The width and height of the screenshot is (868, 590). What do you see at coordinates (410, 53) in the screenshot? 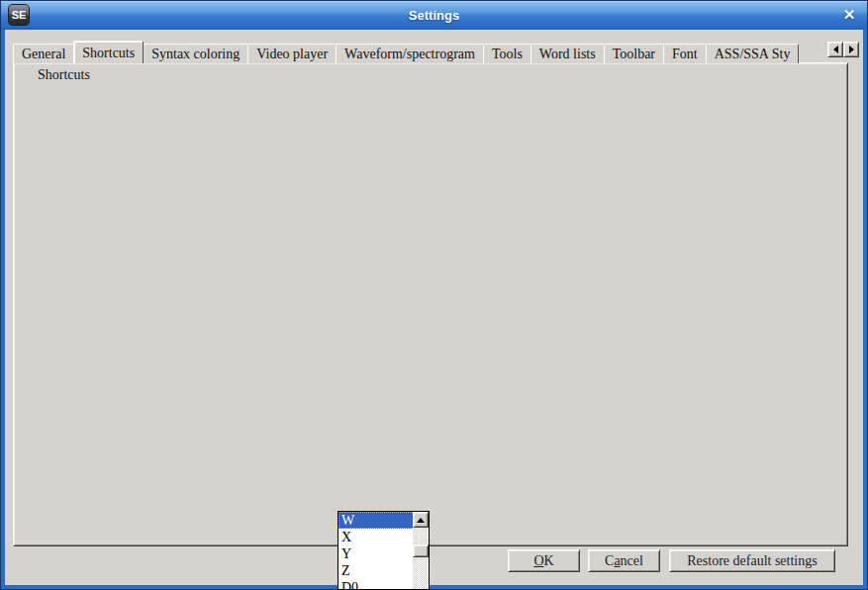
I see `tab-waveform-spectrogram: Waveform/spectrogram` at bounding box center [410, 53].